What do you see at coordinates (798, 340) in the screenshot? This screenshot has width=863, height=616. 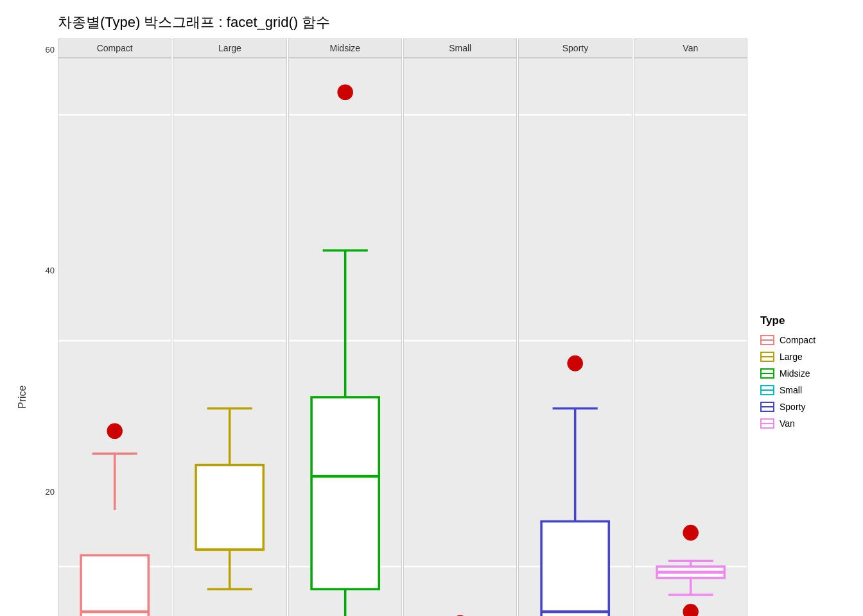 I see `legend-label-compact: Compact` at bounding box center [798, 340].